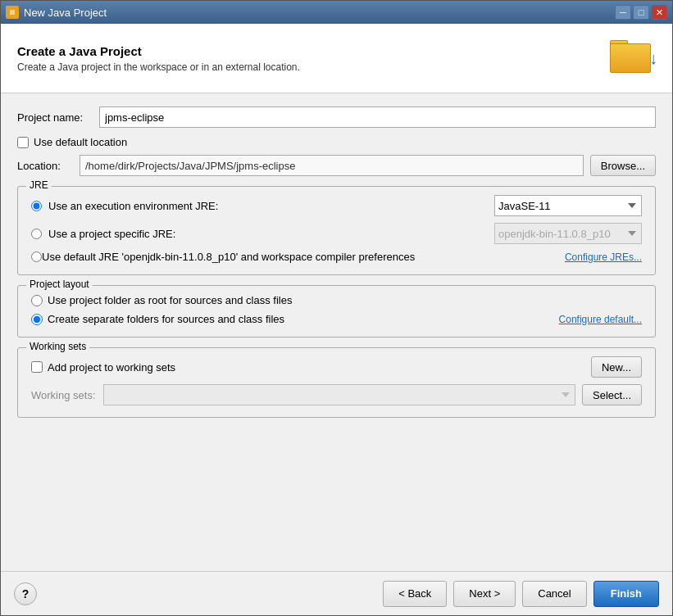  What do you see at coordinates (36, 234) in the screenshot?
I see `jre-project-specific-radio` at bounding box center [36, 234].